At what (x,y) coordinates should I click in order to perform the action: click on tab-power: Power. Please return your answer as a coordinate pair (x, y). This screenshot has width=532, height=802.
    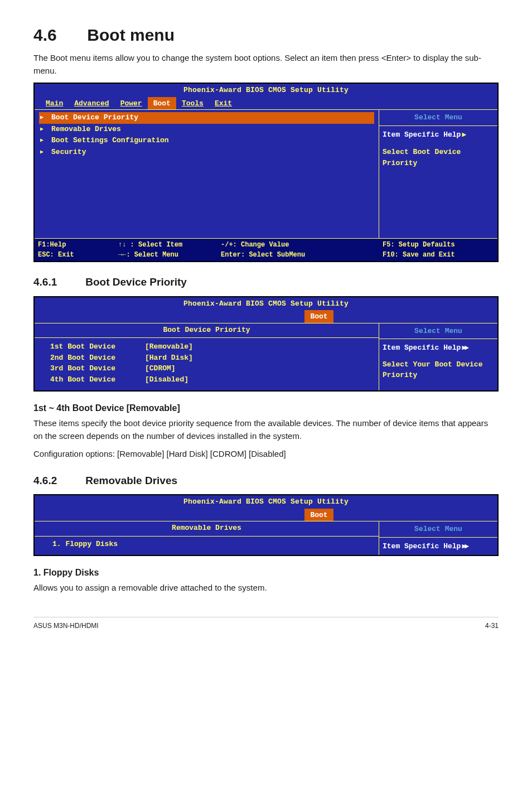
    Looking at the image, I should click on (132, 104).